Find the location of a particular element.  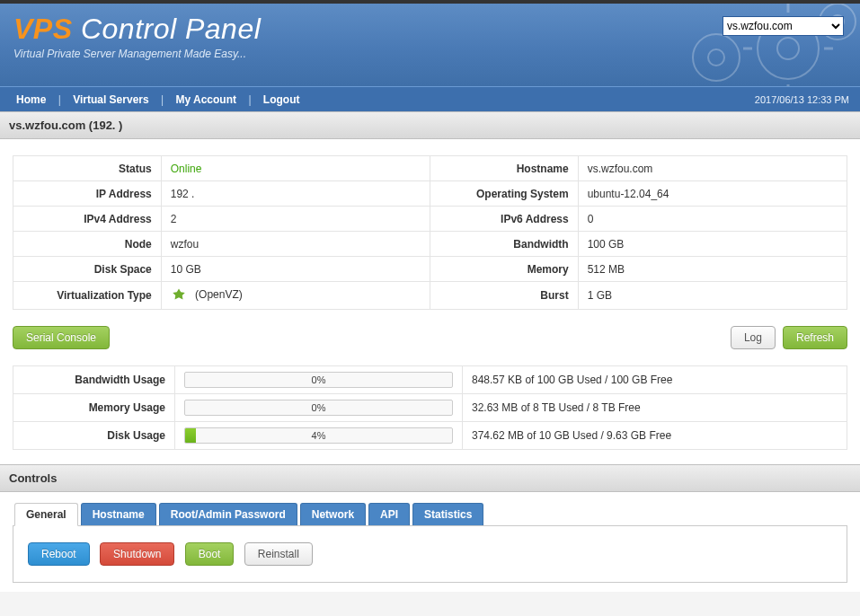

reboot-button: Reboot is located at coordinates (59, 554).